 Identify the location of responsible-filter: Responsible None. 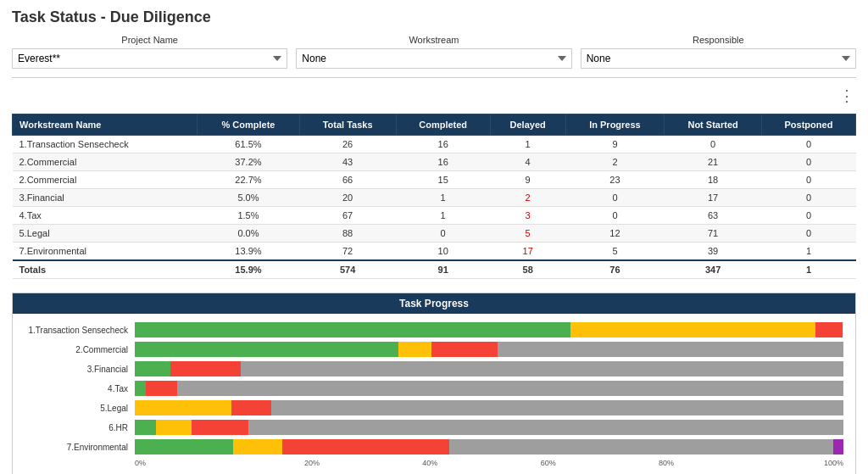
(719, 52).